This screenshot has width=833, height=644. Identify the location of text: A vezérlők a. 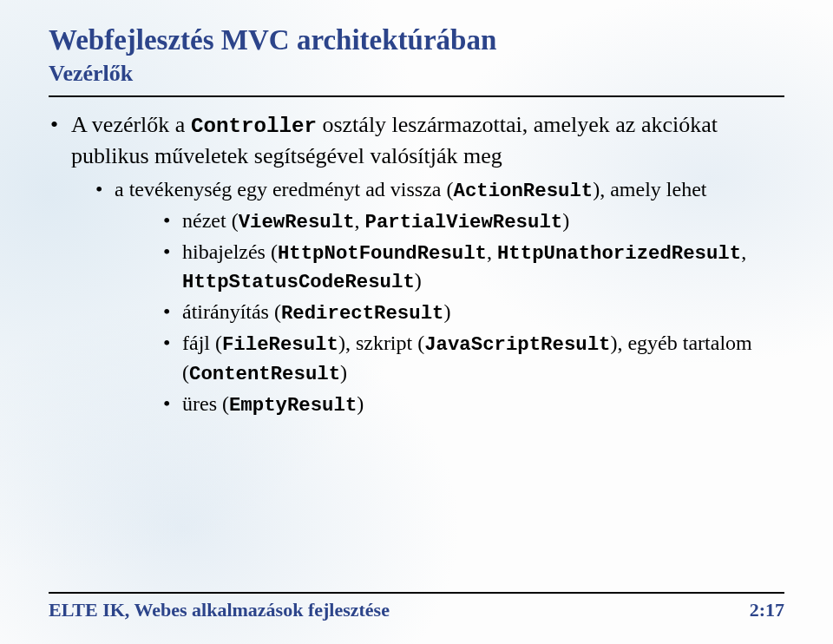
(131, 125).